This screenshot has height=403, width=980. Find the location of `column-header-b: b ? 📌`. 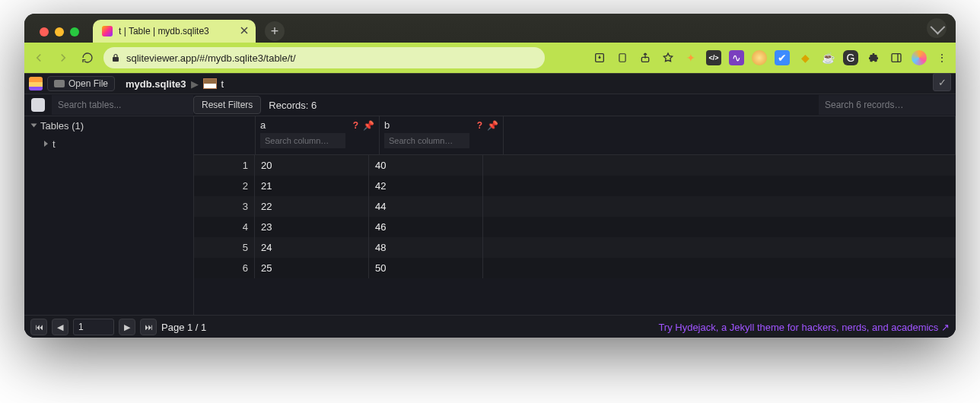

column-header-b: b ? 📌 is located at coordinates (441, 135).